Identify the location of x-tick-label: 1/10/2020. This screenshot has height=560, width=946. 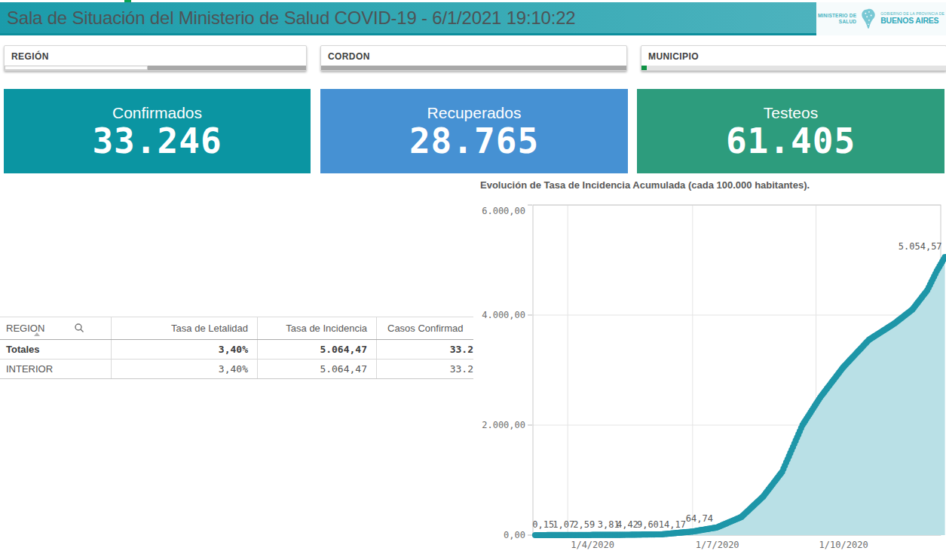
(844, 545).